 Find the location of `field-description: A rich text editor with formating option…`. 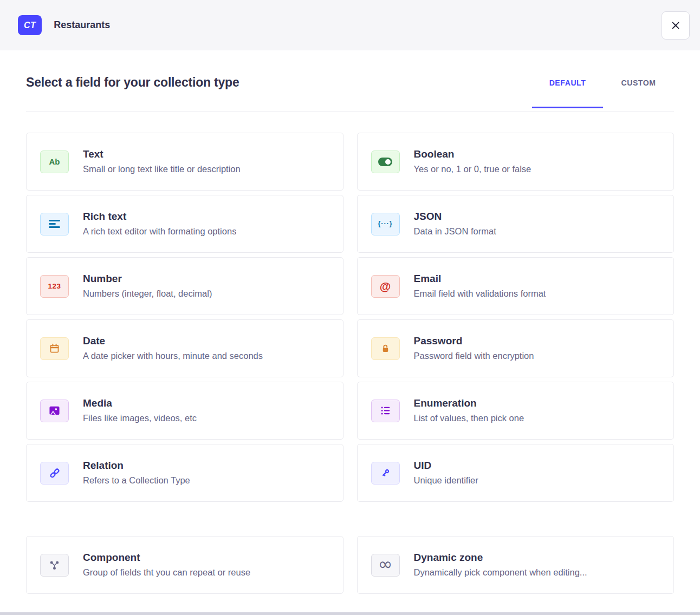

field-description: A rich text editor with formating option… is located at coordinates (159, 232).